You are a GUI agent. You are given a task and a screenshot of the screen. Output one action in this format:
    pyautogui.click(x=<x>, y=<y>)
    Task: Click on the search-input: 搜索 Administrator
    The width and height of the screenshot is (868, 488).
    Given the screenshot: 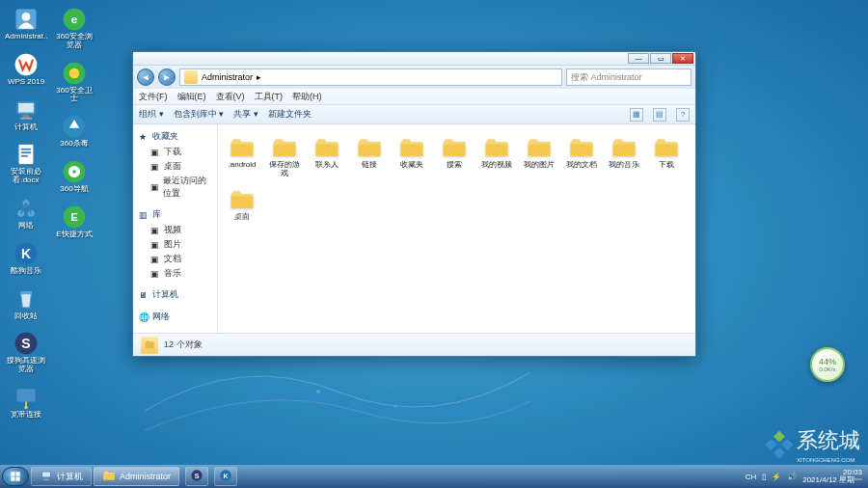 What is the action you would take?
    pyautogui.click(x=629, y=77)
    